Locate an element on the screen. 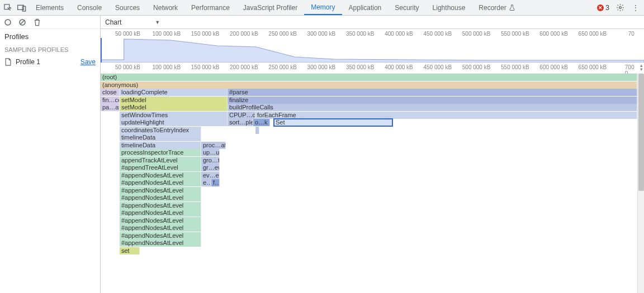 The height and width of the screenshot is (293, 644). flame-bar: Set is located at coordinates (333, 123).